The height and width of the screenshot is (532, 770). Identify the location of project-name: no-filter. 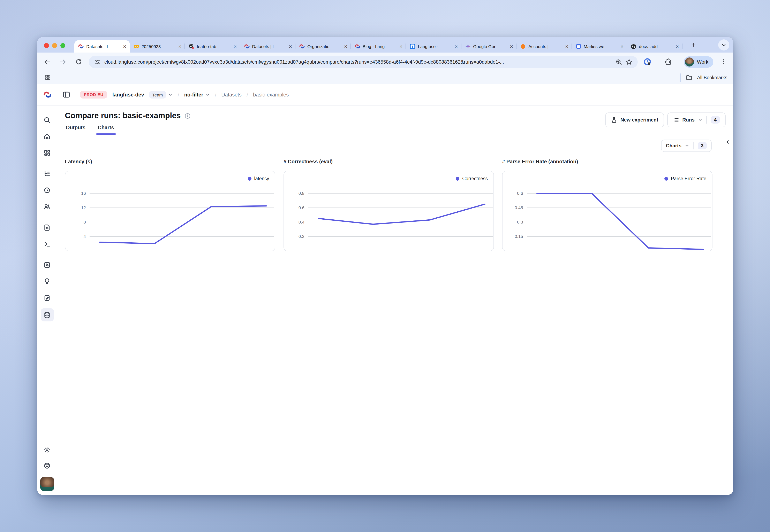
(194, 95).